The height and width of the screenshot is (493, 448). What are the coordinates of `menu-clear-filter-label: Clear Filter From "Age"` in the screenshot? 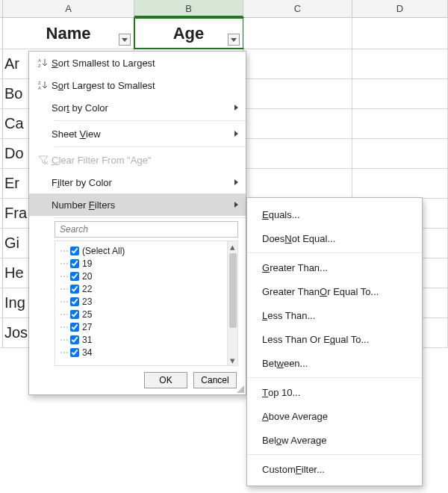 It's located at (149, 160).